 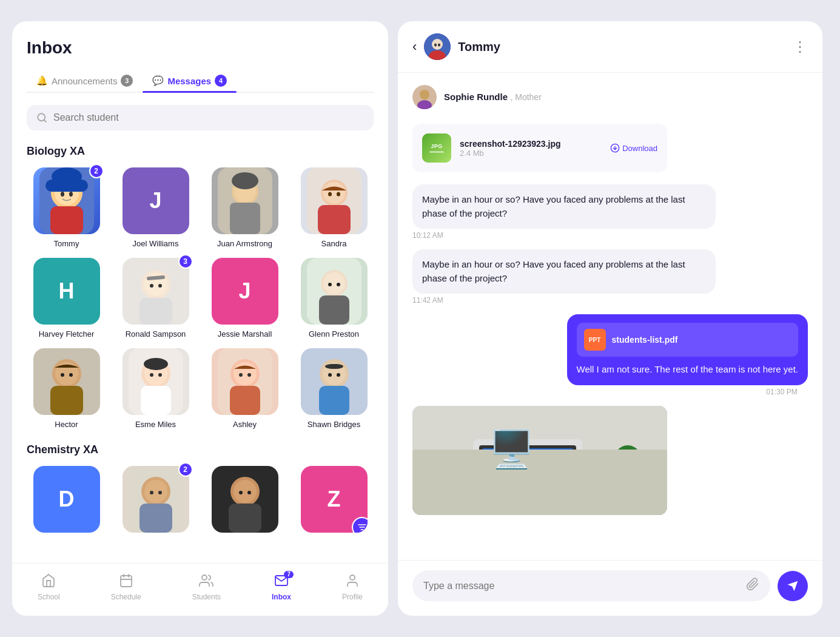 I want to click on nav-students: Students, so click(x=206, y=587).